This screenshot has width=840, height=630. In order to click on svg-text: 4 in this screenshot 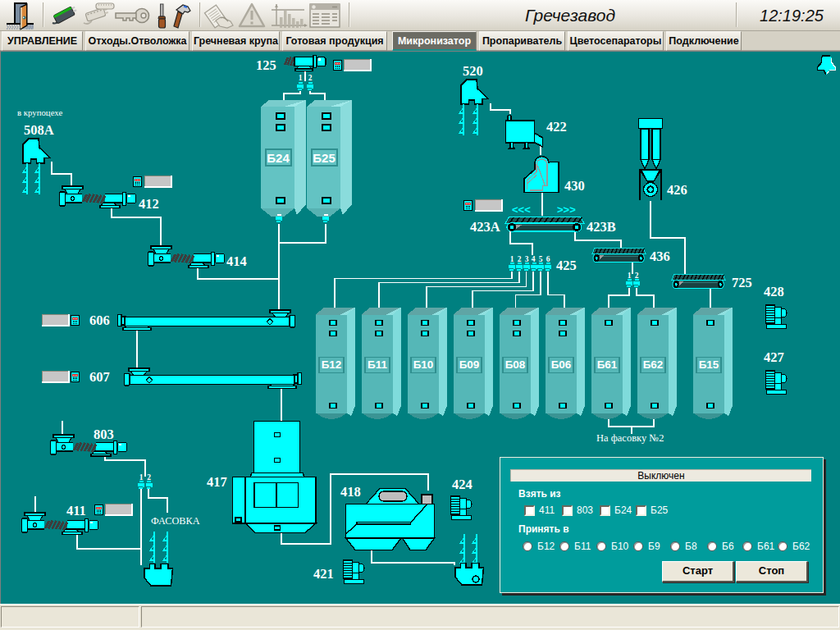, I will do `click(533, 259)`.